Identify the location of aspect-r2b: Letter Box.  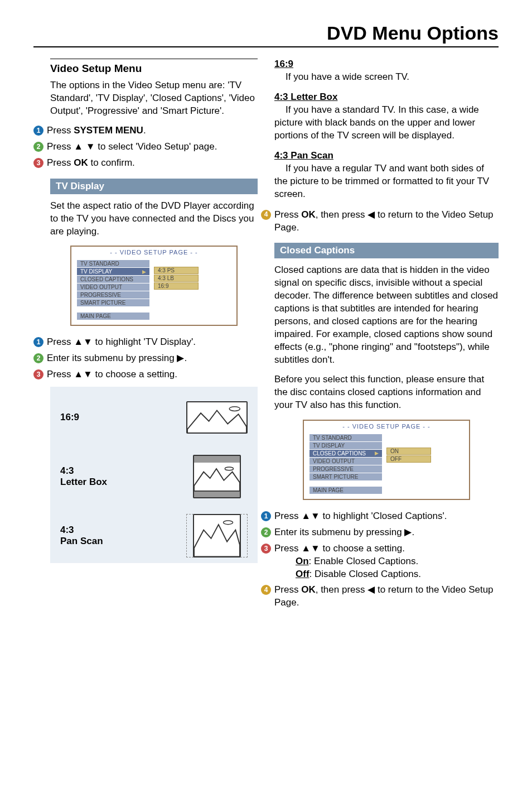
(84, 482).